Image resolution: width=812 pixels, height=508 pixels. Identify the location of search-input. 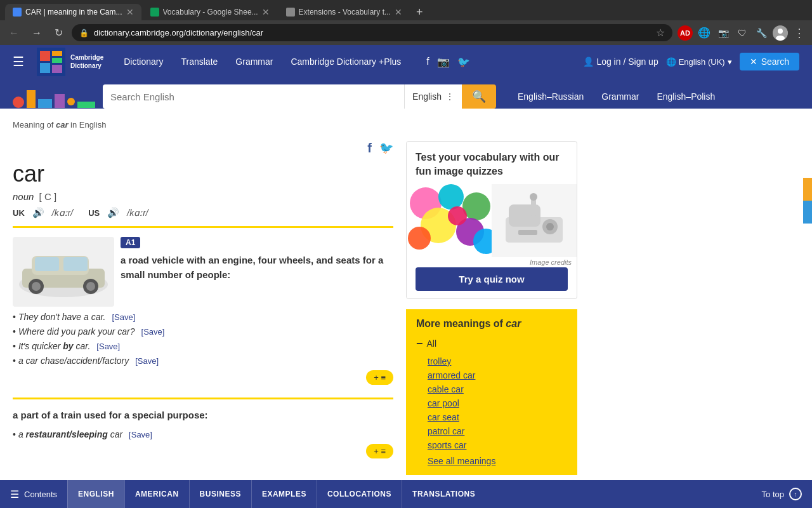
(254, 97).